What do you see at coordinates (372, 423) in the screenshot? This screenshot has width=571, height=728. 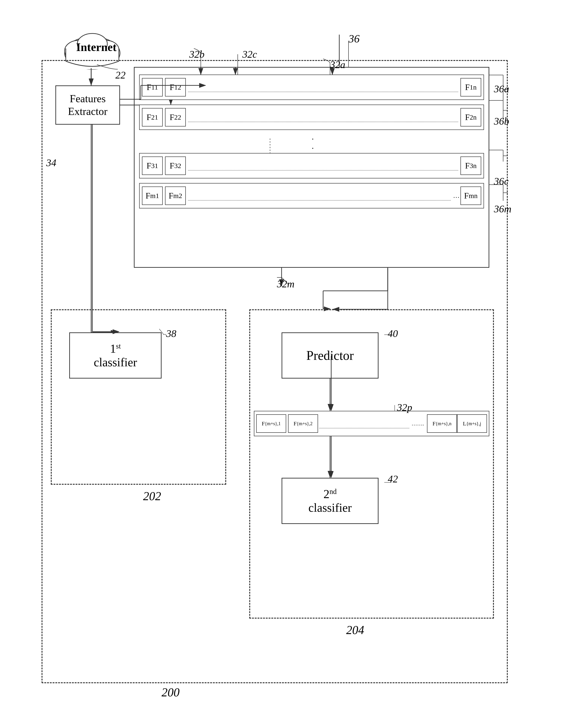 I see `row-32p: F{m+s},1 F{m+s},2 ……. F{m+s},n L{m+s},j` at bounding box center [372, 423].